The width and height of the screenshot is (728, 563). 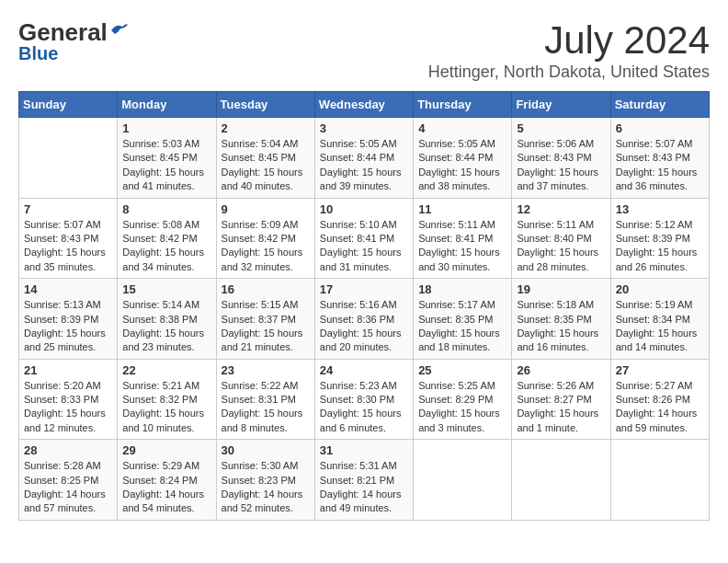 What do you see at coordinates (561, 166) in the screenshot?
I see `day-info: Sunrise: 5:06 AM Sunset: 8:43 PM Dayligh…` at bounding box center [561, 166].